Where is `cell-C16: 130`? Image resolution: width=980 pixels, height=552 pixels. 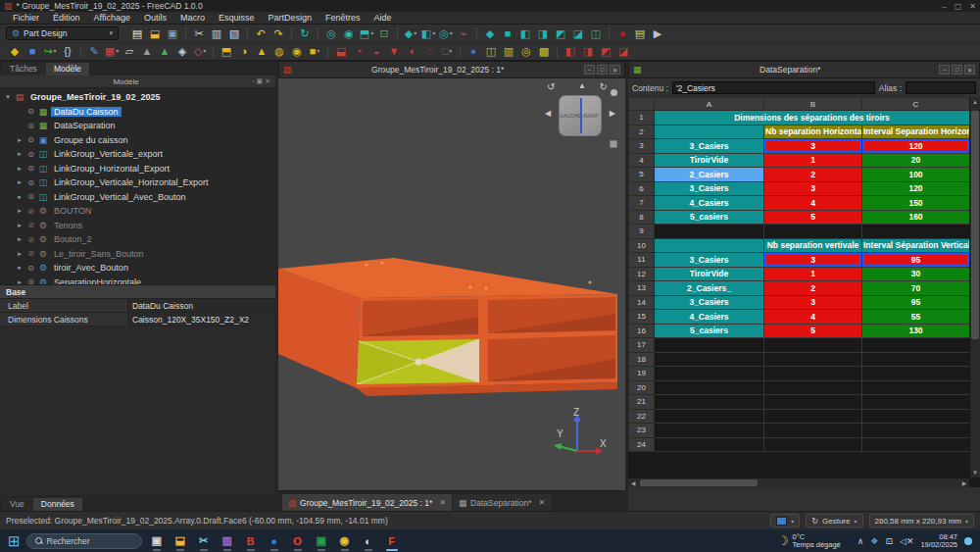 cell-C16: 130 is located at coordinates (916, 331).